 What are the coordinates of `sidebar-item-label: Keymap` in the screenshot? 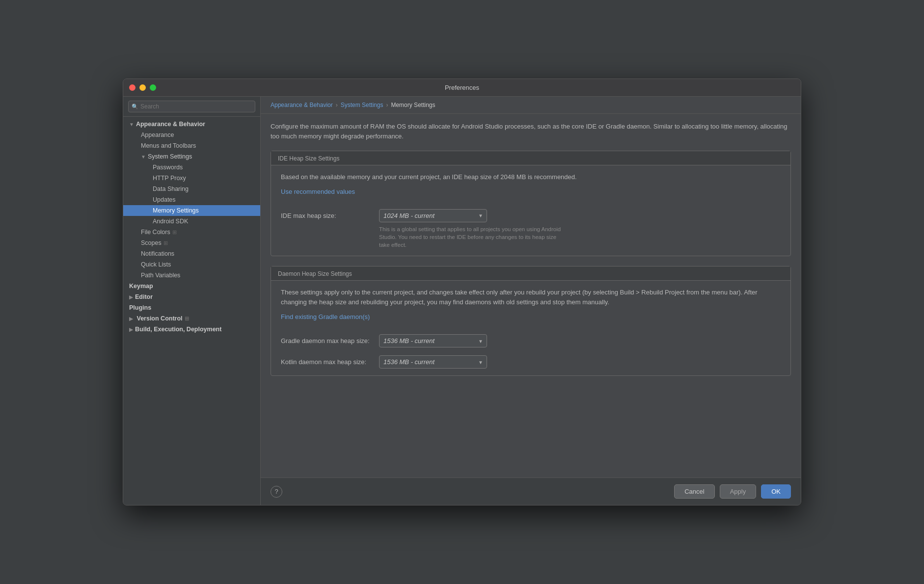 It's located at (141, 286).